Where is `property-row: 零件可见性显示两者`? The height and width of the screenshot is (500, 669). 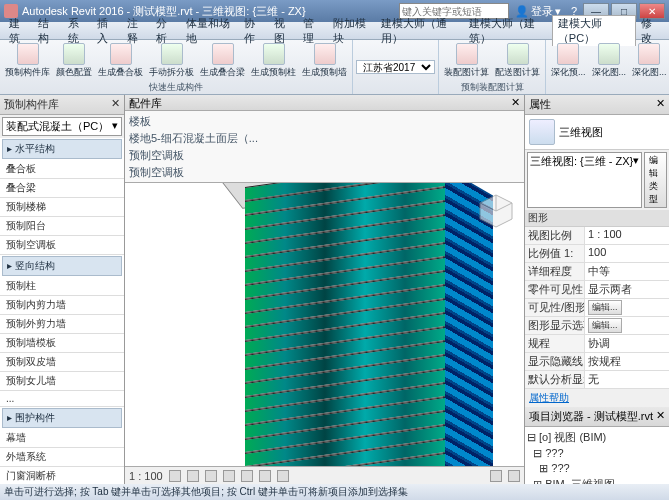 property-row: 零件可见性显示两者 is located at coordinates (597, 290).